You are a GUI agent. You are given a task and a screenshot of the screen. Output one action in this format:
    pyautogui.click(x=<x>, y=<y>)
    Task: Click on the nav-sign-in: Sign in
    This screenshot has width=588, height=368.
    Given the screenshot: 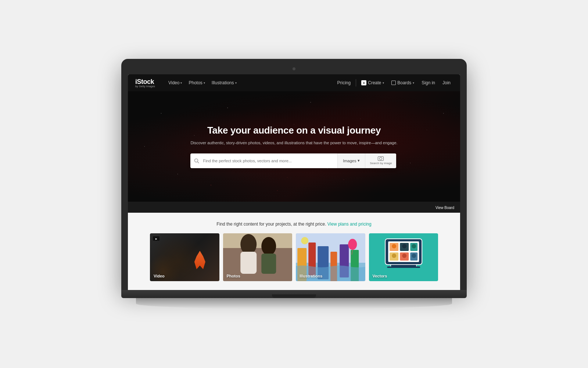 What is the action you would take?
    pyautogui.click(x=429, y=83)
    